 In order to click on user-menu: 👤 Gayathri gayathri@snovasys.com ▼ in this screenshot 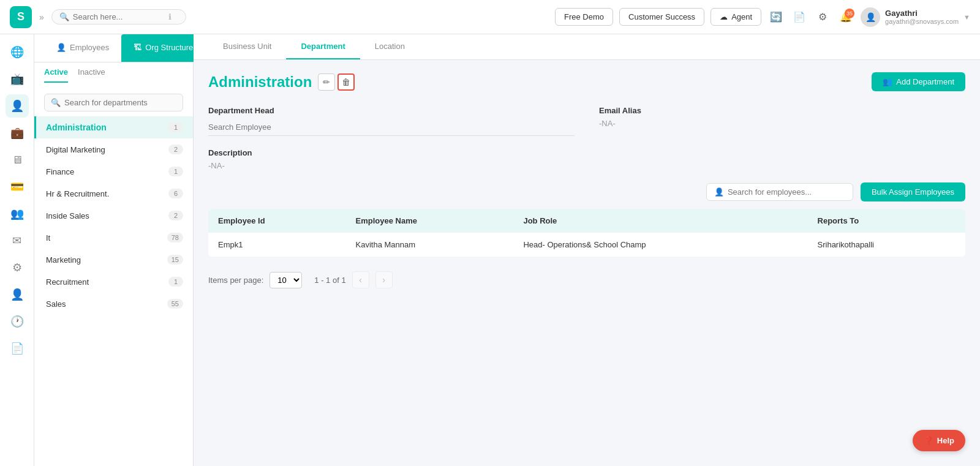, I will do `click(915, 17)`.